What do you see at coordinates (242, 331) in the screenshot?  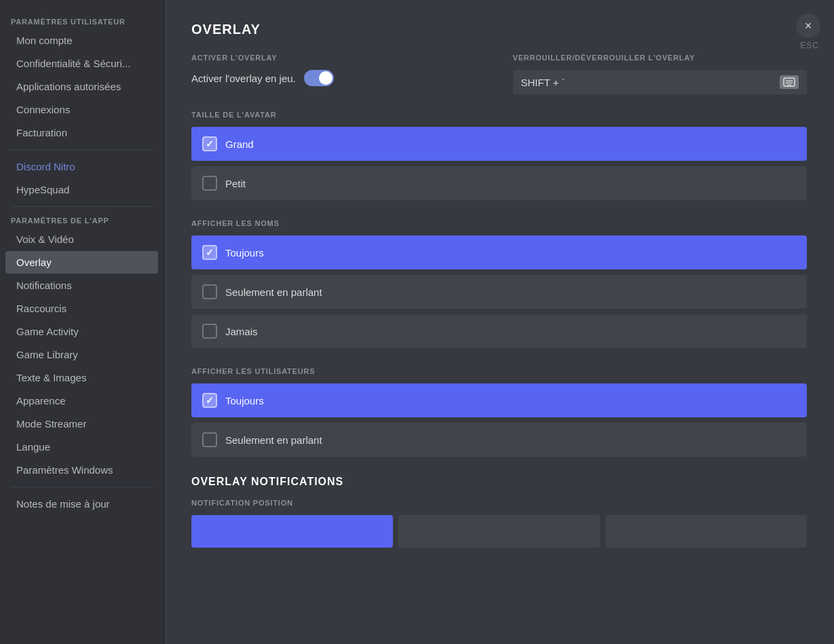 I see `names-label-jamais: Jamais` at bounding box center [242, 331].